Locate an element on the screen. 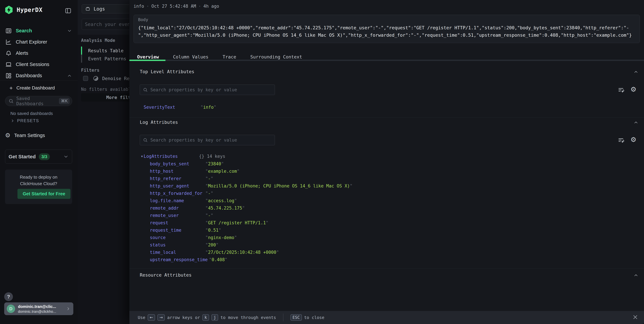 The width and height of the screenshot is (644, 324). attribute-value: nginx-demo is located at coordinates (221, 238).